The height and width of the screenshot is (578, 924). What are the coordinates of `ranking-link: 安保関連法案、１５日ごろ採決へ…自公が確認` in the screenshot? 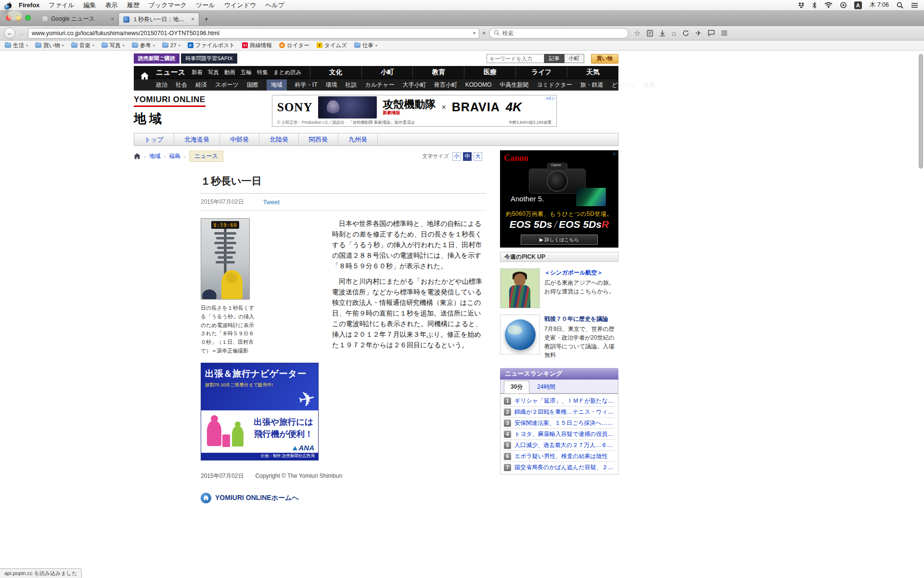 It's located at (565, 423).